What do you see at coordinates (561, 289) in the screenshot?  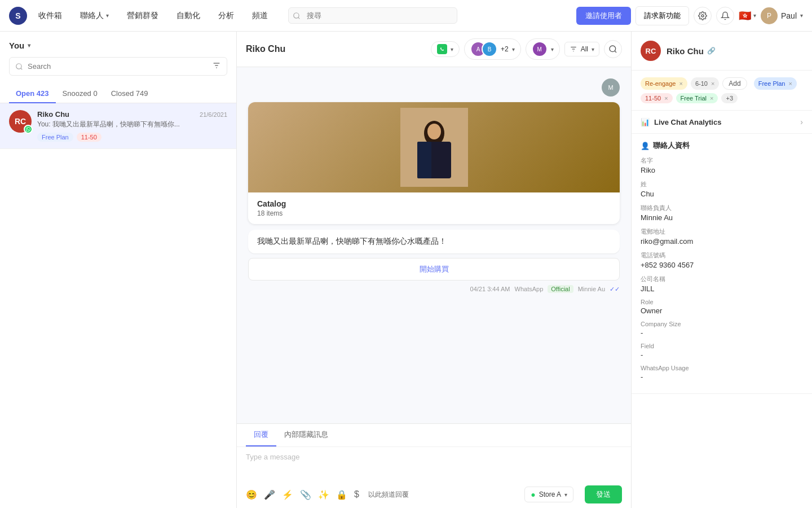 I see `message-official-tag: Official` at bounding box center [561, 289].